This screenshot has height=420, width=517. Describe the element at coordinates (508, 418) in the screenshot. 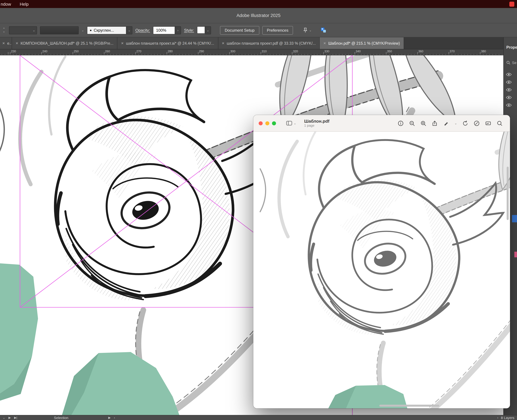

I see `layers-count-label: 8 Layers` at that location.